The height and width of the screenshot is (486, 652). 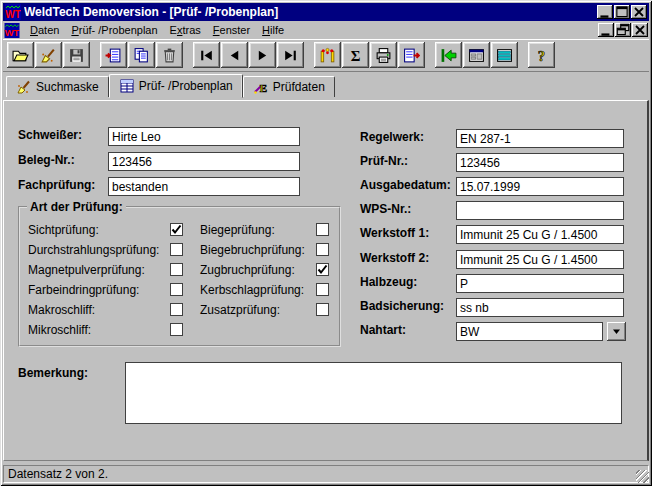 I want to click on fachprüfung-input, so click(x=204, y=186).